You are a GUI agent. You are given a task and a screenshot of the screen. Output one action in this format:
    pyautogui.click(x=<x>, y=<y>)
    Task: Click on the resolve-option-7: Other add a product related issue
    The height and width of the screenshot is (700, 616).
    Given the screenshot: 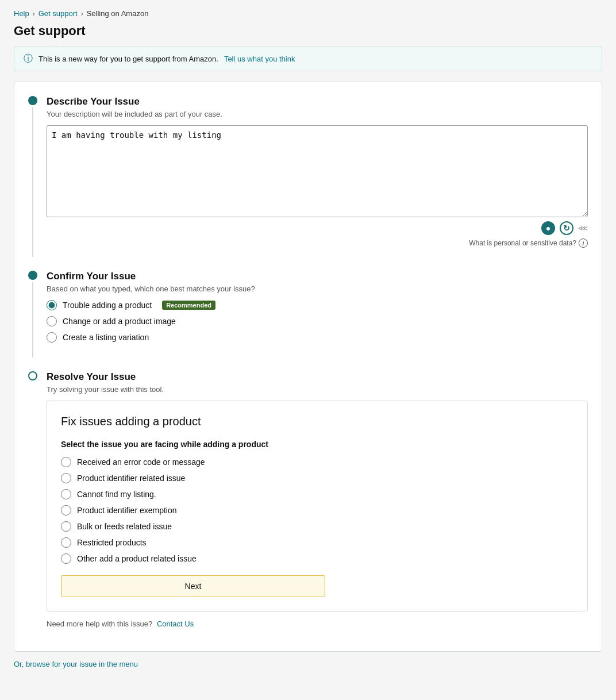 What is the action you would take?
    pyautogui.click(x=317, y=559)
    